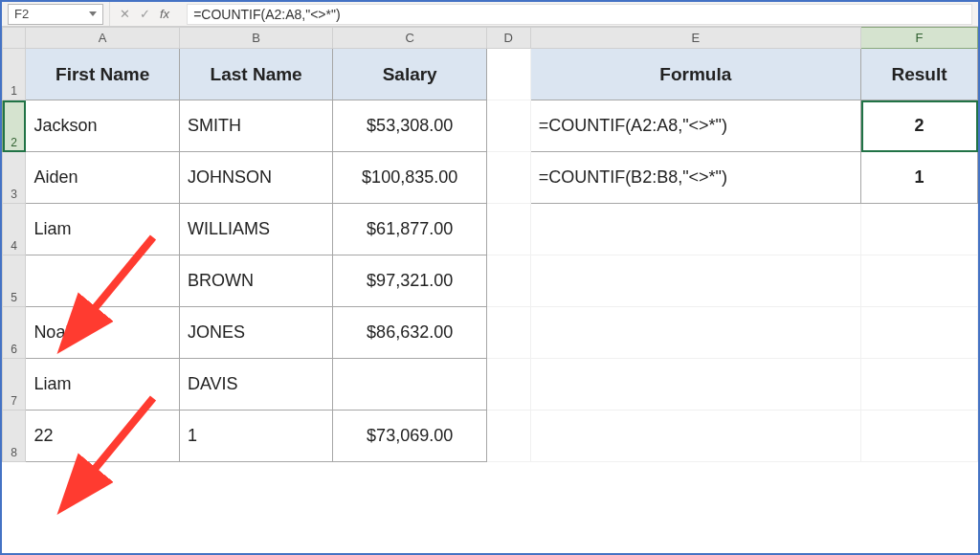 The image size is (980, 555). I want to click on col-header-A: A, so click(103, 38).